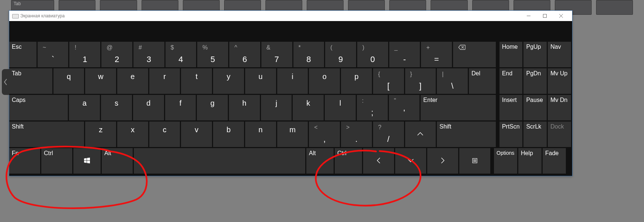 Image resolution: width=644 pixels, height=222 pixels. Describe the element at coordinates (535, 134) in the screenshot. I see `key-scrlk: ScrLk` at that location.